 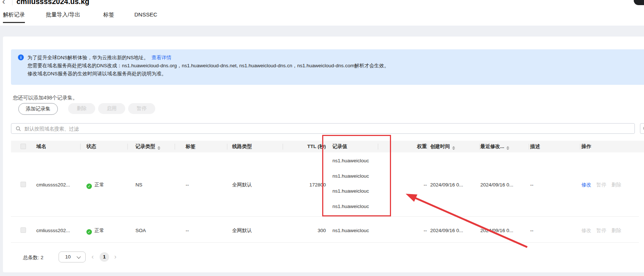 What do you see at coordinates (104, 257) in the screenshot?
I see `current-page-button: 1` at bounding box center [104, 257].